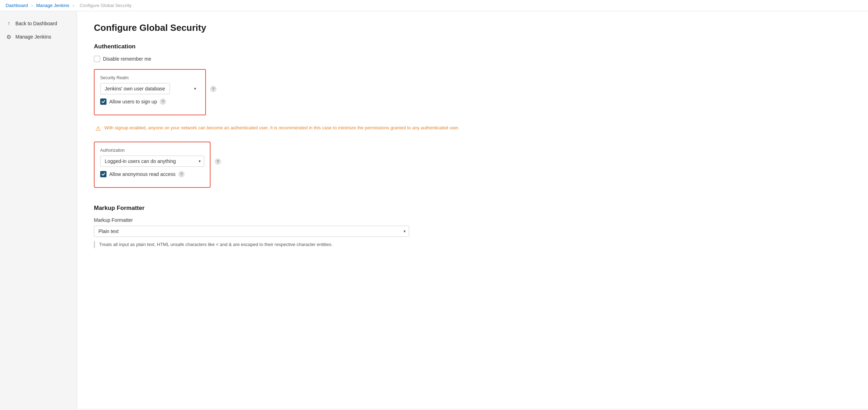  I want to click on security-realm-section: Security Realm Jenkins' own user databas…, so click(473, 94).